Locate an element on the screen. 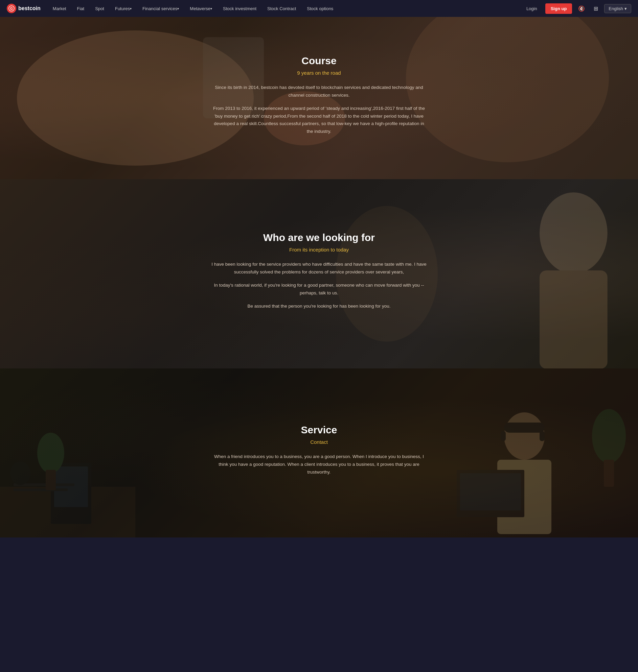 The image size is (638, 672). nav-right: Login Sign up 🔇 ⊞ English ▾ is located at coordinates (576, 9).